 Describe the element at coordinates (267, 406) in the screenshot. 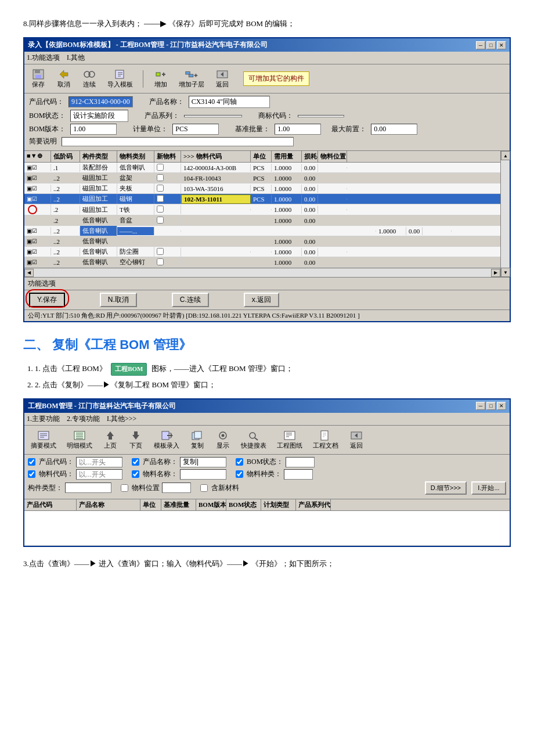

I see `titlebar2: 工程BOM管理 - 江门市益科达汽车电子有限公司 ─ □ ✕` at that location.